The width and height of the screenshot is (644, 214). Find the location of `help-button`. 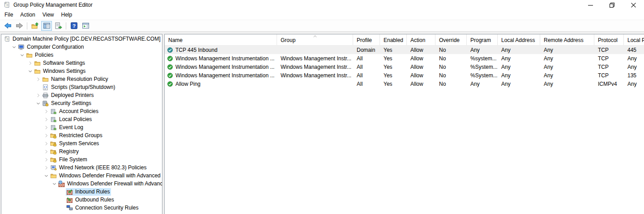

help-button is located at coordinates (74, 26).